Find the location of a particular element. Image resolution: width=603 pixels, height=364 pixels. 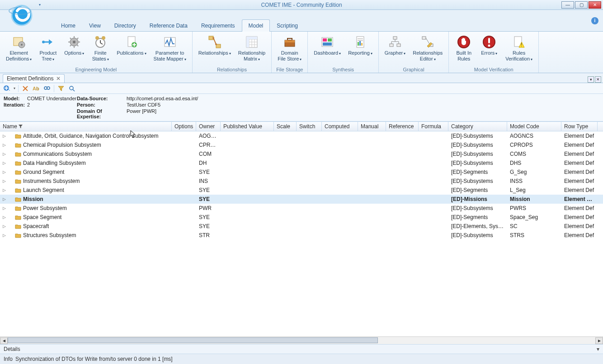

row-name: Spacecraft is located at coordinates (36, 226).